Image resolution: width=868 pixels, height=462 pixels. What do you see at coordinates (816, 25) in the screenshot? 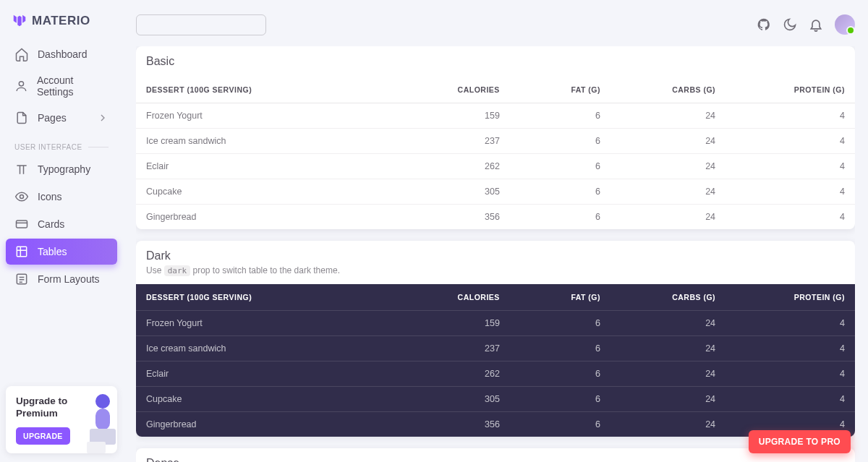
I see `bell-icon` at bounding box center [816, 25].